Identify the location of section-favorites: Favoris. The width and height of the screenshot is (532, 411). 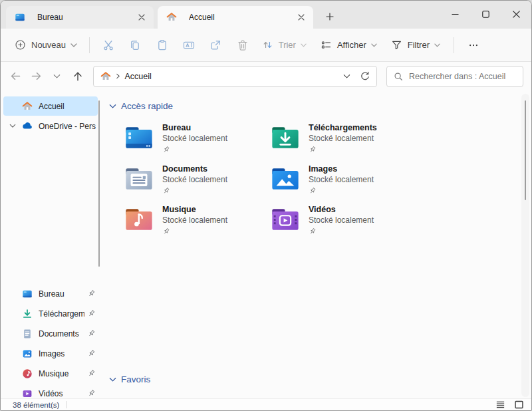
(130, 379).